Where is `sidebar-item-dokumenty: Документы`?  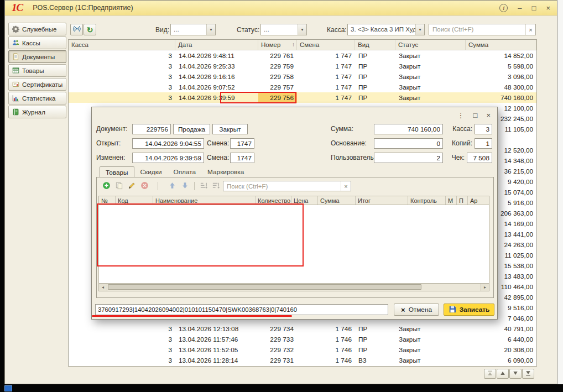 sidebar-item-dokumenty: Документы is located at coordinates (38, 56).